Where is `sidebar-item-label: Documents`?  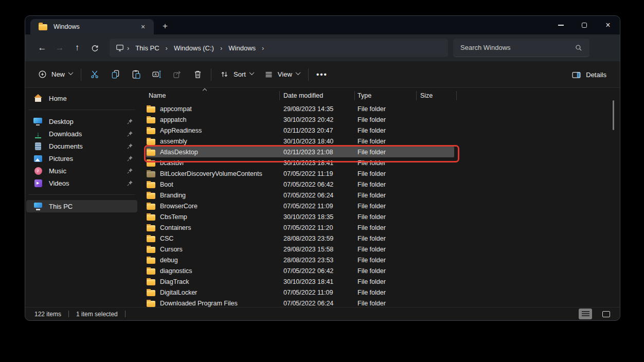 sidebar-item-label: Documents is located at coordinates (87, 146).